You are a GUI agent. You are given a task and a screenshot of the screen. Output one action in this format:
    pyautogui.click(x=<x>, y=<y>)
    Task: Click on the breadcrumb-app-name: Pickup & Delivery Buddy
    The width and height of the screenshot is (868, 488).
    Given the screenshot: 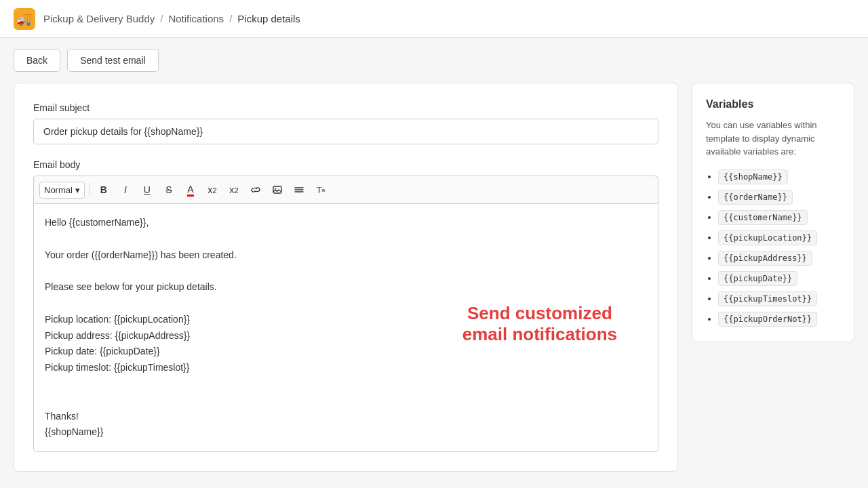 What is the action you would take?
    pyautogui.click(x=99, y=19)
    